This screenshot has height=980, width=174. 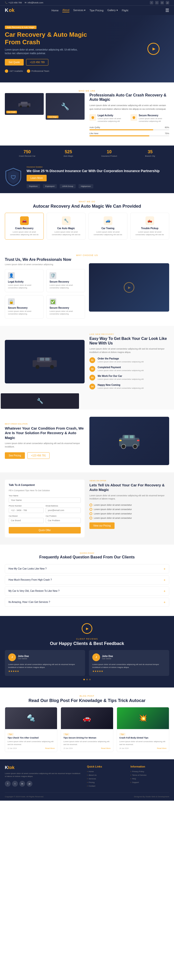 I want to click on condition-description: Lorem ipsum dolor sit amet consectetur a…, so click(x=45, y=445).